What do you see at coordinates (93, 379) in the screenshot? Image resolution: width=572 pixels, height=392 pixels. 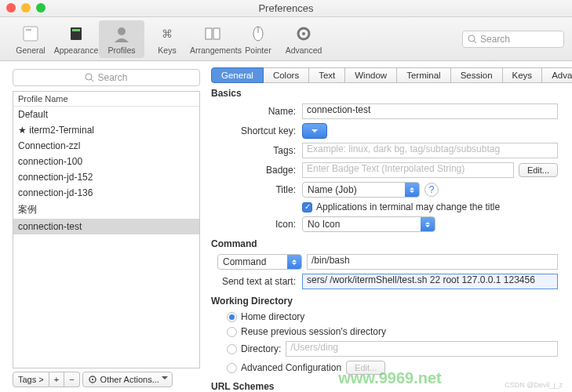 I see `gear-icon` at bounding box center [93, 379].